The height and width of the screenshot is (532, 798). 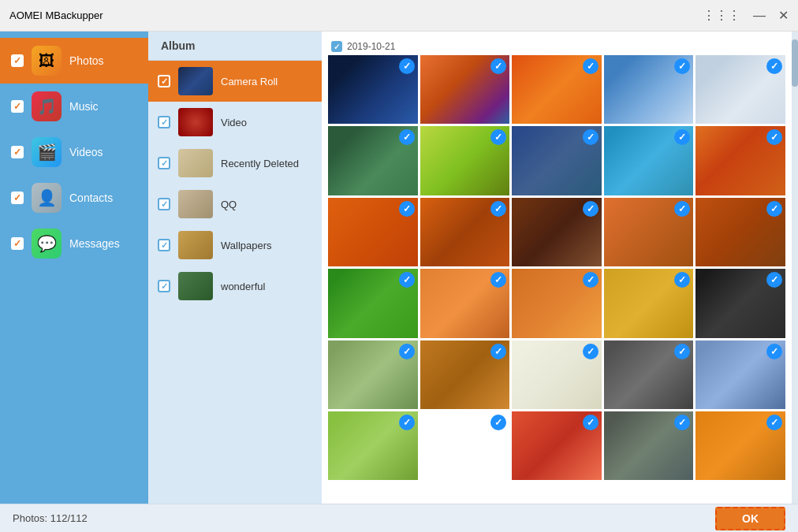 What do you see at coordinates (164, 286) in the screenshot?
I see `album-checkbox-wonderful` at bounding box center [164, 286].